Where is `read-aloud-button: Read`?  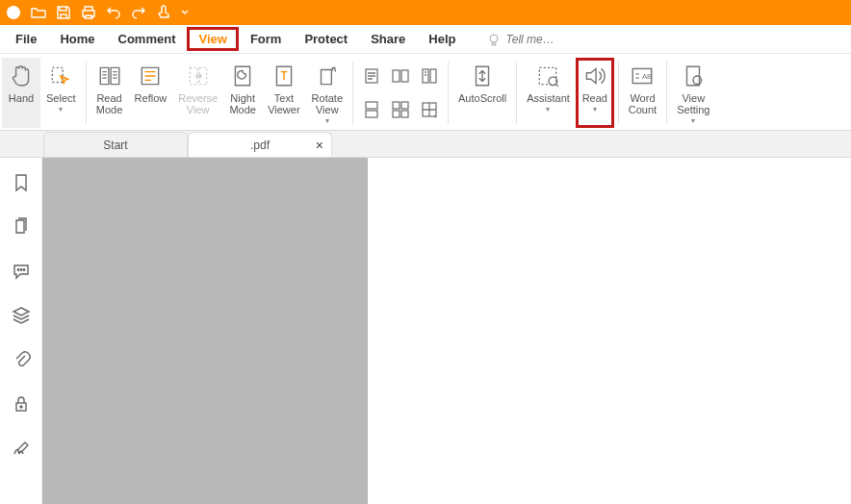
read-aloud-button: Read is located at coordinates (595, 92).